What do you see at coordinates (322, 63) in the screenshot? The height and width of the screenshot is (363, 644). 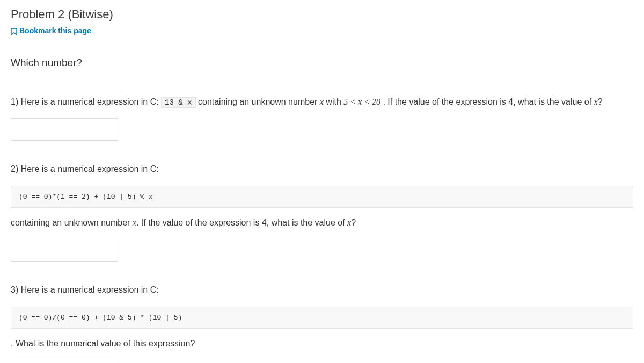 I see `section-heading: Which number?` at bounding box center [322, 63].